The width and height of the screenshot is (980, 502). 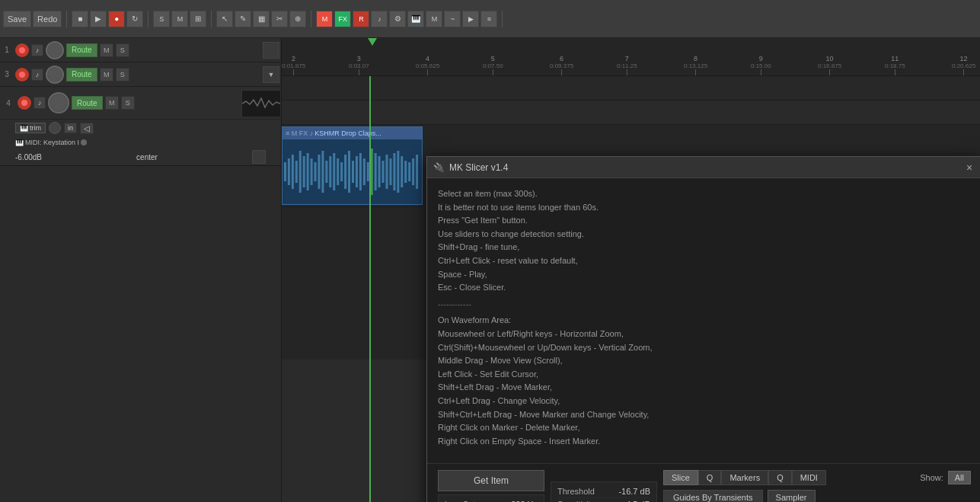 I want to click on clip-header: ≡ M FX ♪ KSHMR Drop Claps..., so click(x=352, y=133).